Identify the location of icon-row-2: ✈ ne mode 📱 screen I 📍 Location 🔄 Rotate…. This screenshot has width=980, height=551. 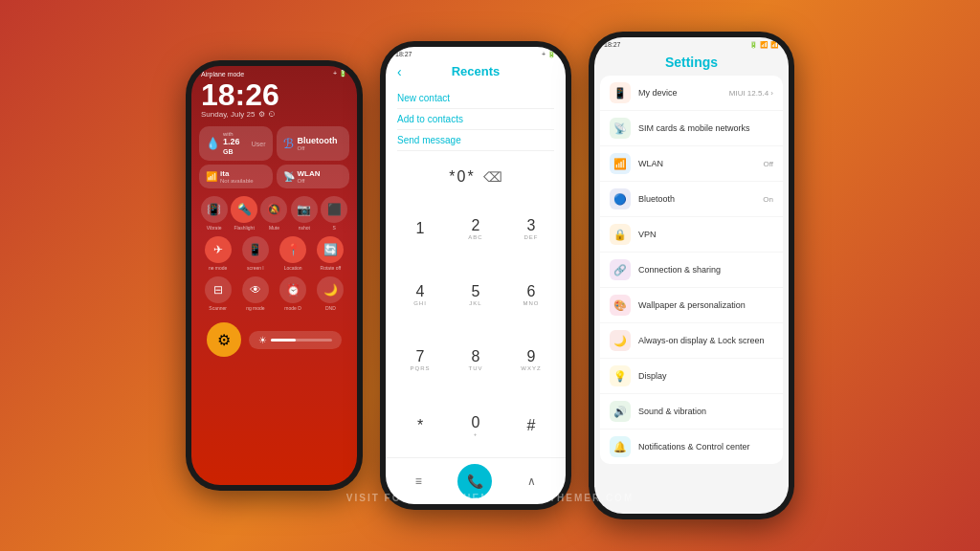
(274, 254).